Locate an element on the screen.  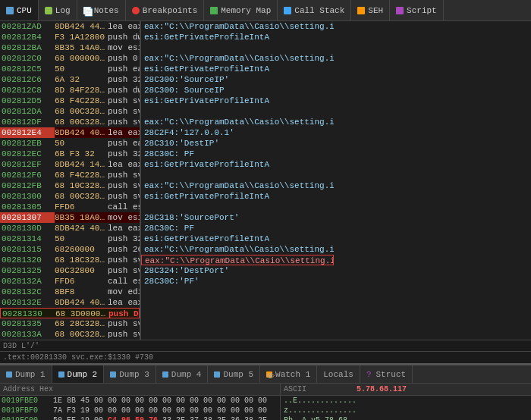
dump-row-addr: 0019FBE0 is located at coordinates (27, 400).